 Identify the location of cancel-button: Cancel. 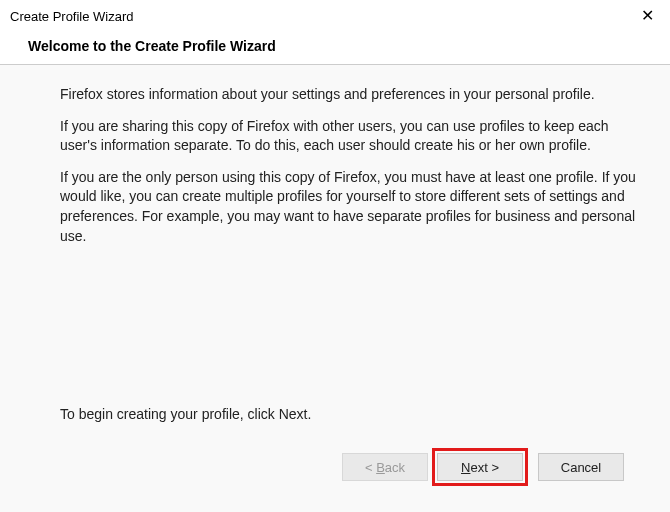
(581, 467).